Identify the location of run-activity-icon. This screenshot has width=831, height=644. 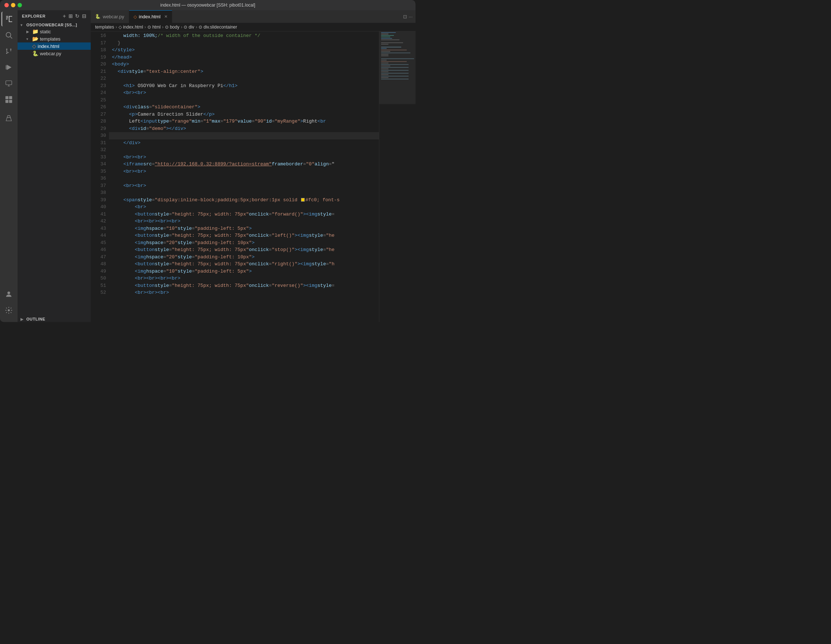
(9, 67).